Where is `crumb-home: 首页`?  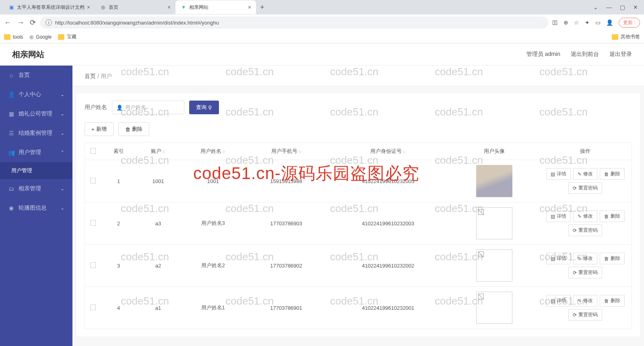 crumb-home: 首页 is located at coordinates (90, 76).